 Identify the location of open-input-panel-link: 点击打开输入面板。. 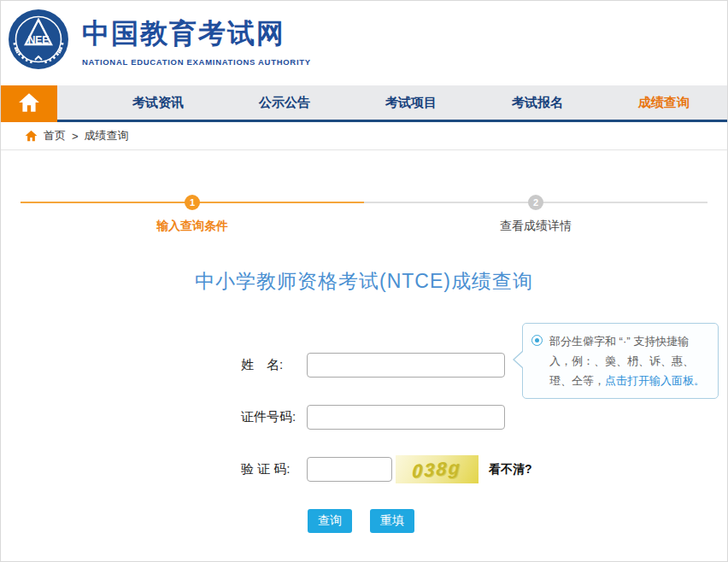
(655, 381).